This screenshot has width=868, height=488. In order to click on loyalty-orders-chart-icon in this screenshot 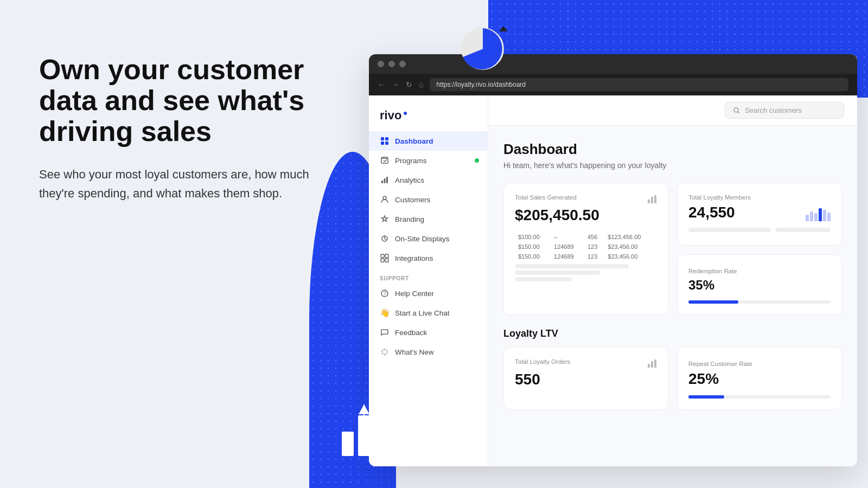, I will do `click(652, 364)`.